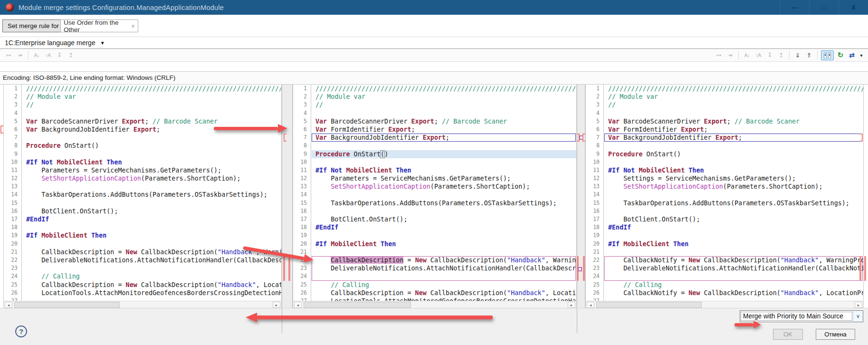  I want to click on panel-divider-extension, so click(577, 321).